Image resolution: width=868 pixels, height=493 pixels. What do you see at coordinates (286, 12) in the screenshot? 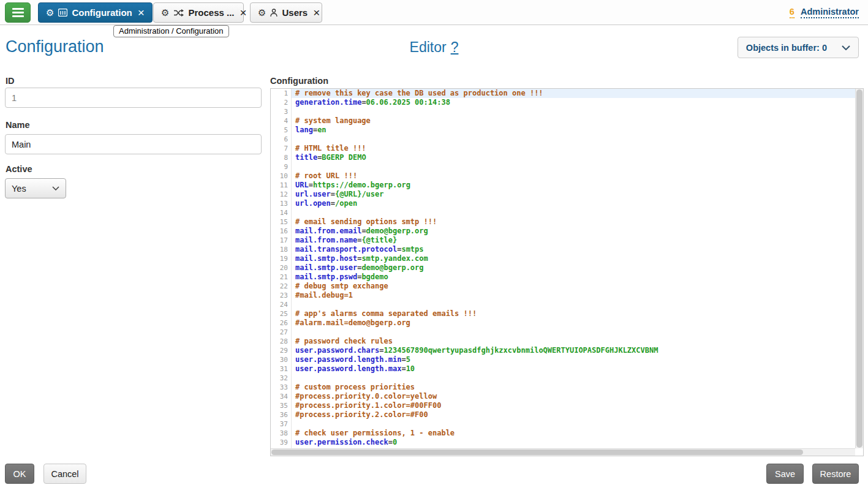
I see `tab-users: ⚙ Users ×` at bounding box center [286, 12].